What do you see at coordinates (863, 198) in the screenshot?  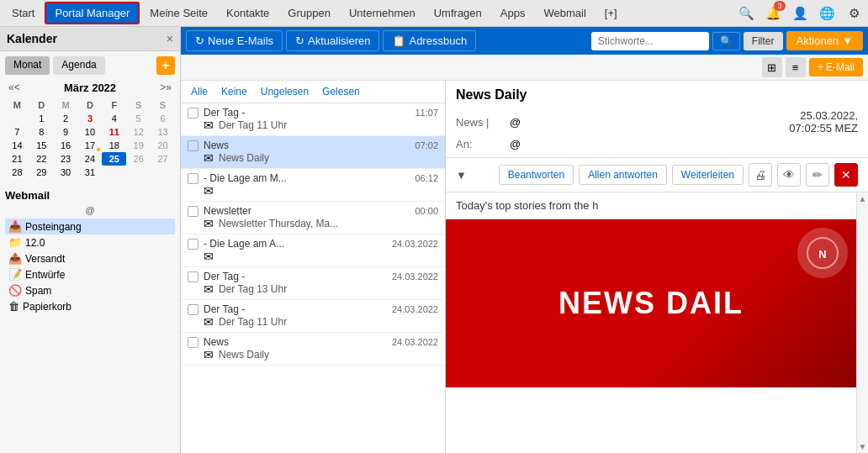 I see `scroll-up-arrow: ▲` at bounding box center [863, 198].